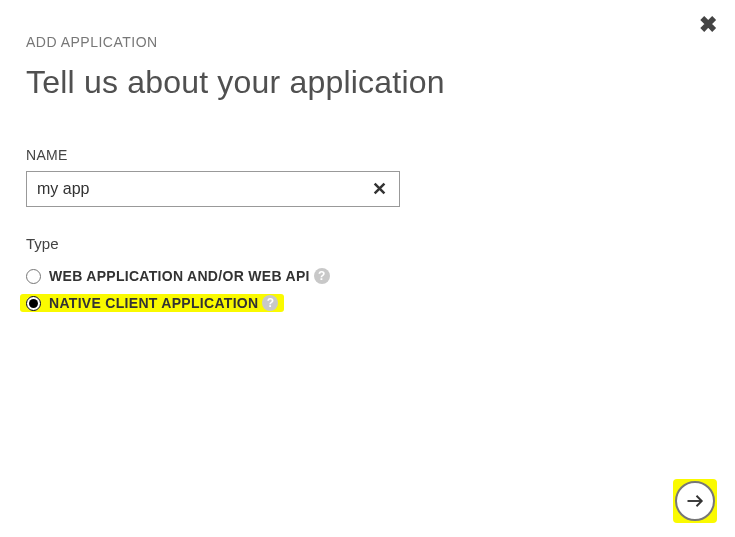 The image size is (735, 537). What do you see at coordinates (368, 276) in the screenshot?
I see `option-web-app: WEB APPLICATION AND/OR WEB API ?` at bounding box center [368, 276].